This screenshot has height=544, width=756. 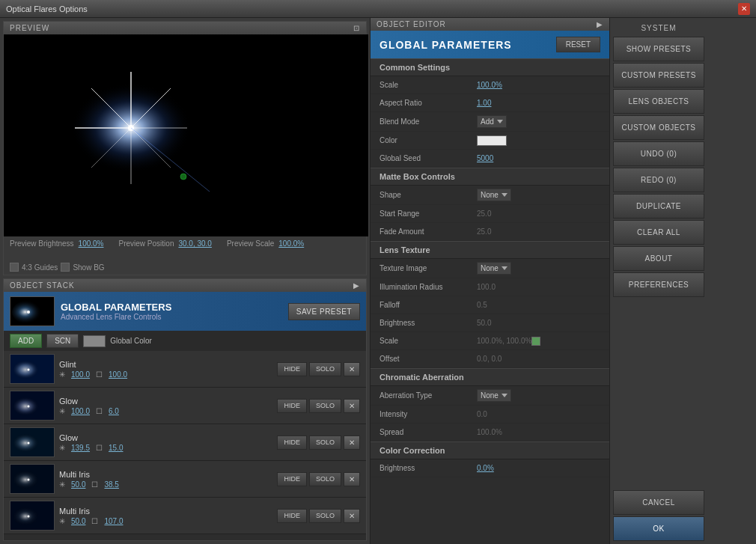 What do you see at coordinates (659, 503) in the screenshot?
I see `cancel-button: CANCEL` at bounding box center [659, 503].